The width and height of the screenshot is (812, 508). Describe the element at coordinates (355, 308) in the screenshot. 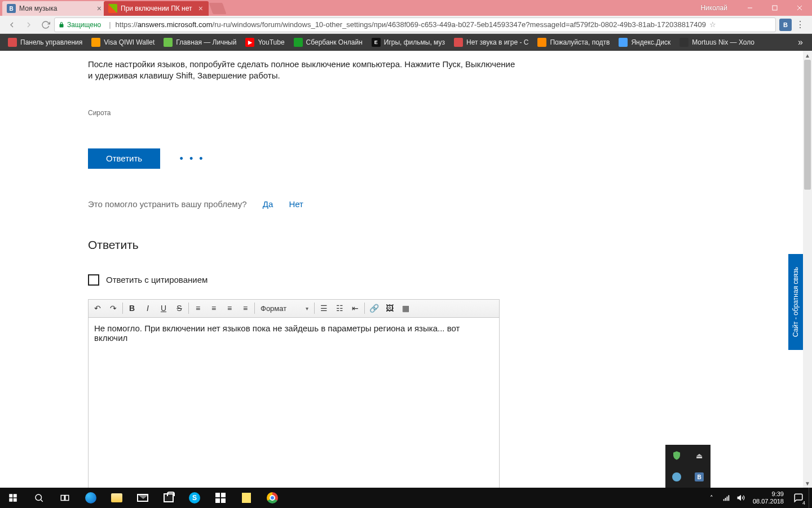

I see `outdent-button: ⇤` at that location.